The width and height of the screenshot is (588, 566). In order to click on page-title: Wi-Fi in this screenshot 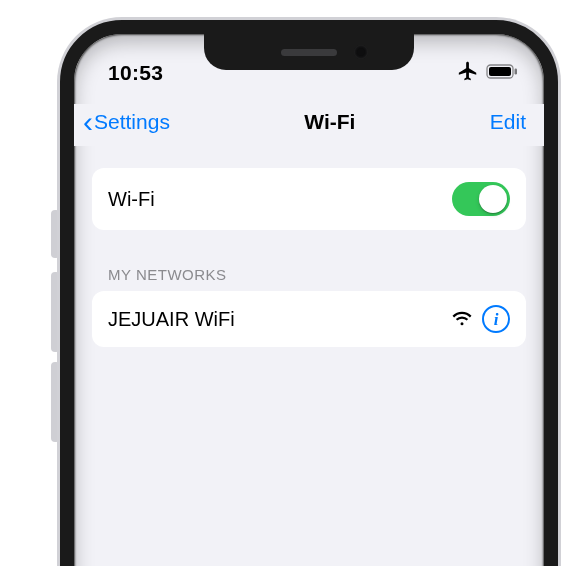, I will do `click(330, 122)`.